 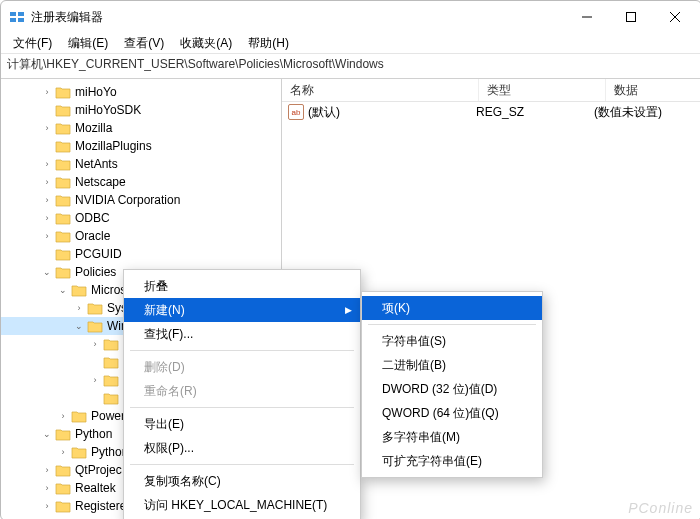 What do you see at coordinates (242, 391) in the screenshot?
I see `ctx-rename: 重命名(R)` at bounding box center [242, 391].